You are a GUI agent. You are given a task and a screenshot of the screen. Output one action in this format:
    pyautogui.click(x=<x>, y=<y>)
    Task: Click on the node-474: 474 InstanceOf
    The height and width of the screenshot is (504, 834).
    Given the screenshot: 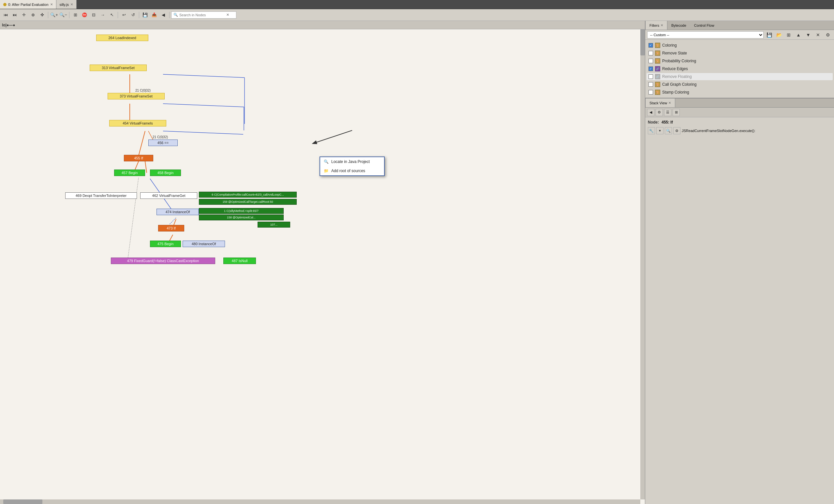 What is the action you would take?
    pyautogui.click(x=178, y=212)
    